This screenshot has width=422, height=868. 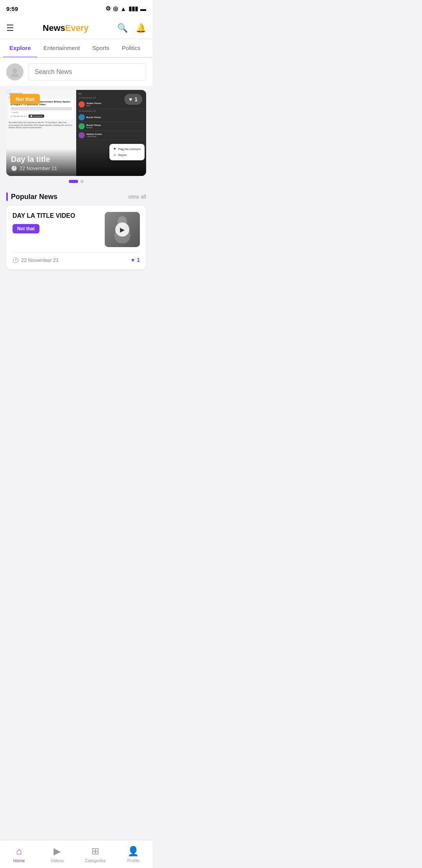 What do you see at coordinates (76, 230) in the screenshot?
I see `news-card-inner: DAY LA TITLE VIDEO Noi that ▶` at bounding box center [76, 230].